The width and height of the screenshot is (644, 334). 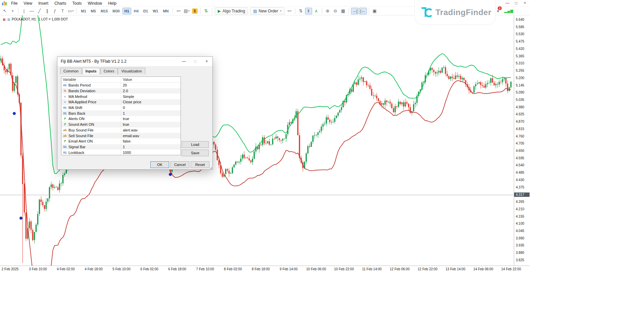 What do you see at coordinates (151, 152) in the screenshot?
I see `param-value: 1000` at bounding box center [151, 152].